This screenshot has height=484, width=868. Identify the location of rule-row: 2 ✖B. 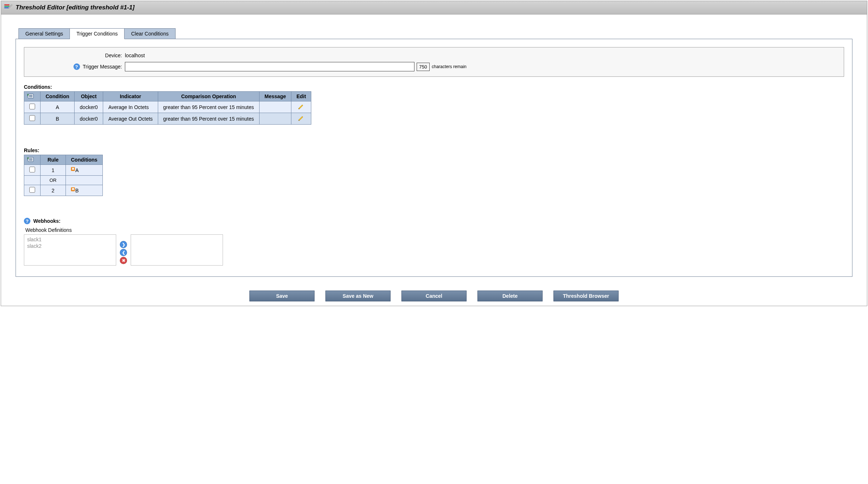
(64, 191).